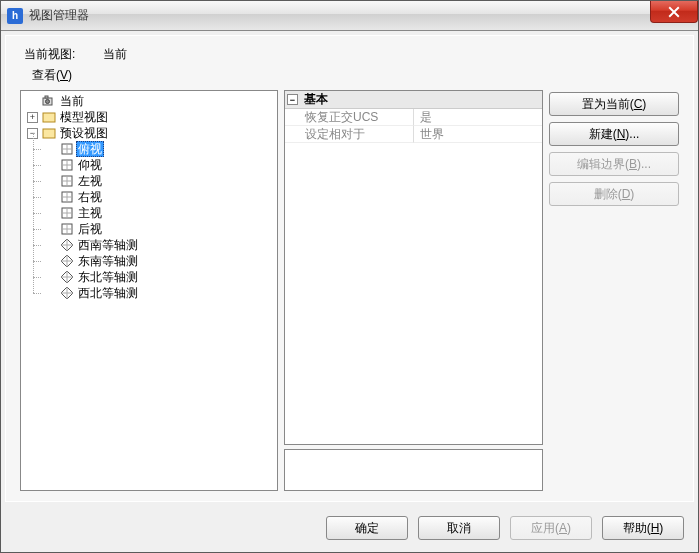 The width and height of the screenshot is (699, 553). Describe the element at coordinates (367, 528) in the screenshot. I see `ok-button: 确定` at that location.